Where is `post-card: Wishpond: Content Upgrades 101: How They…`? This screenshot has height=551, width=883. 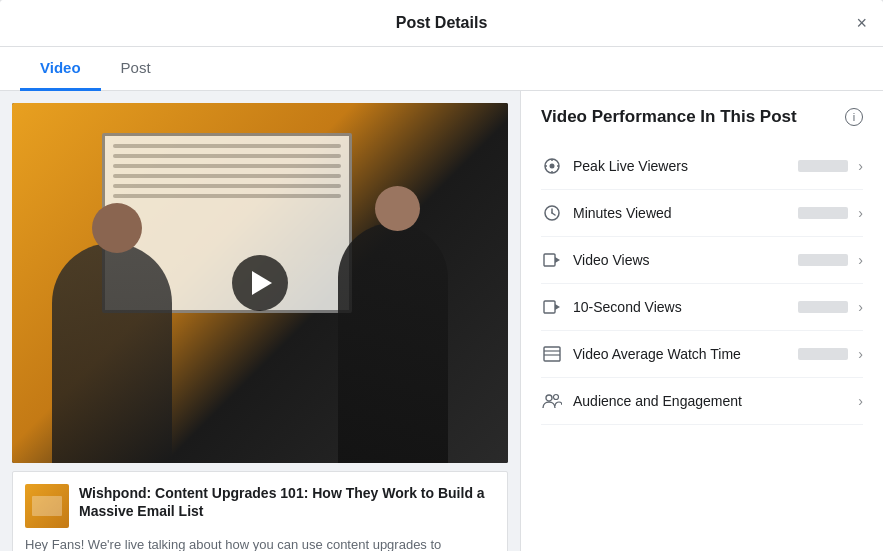
post-card: Wishpond: Content Upgrades 101: How They… is located at coordinates (260, 511).